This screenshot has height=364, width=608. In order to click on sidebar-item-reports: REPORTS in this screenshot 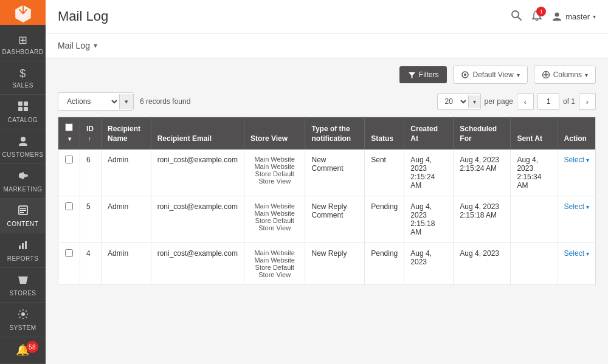, I will do `click(23, 250)`.